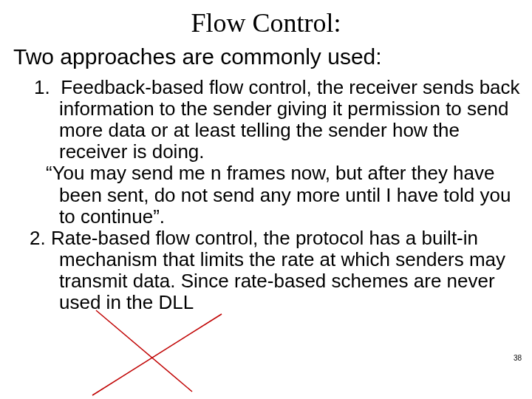 The image size is (532, 399). I want to click on page-number: 38, so click(517, 358).